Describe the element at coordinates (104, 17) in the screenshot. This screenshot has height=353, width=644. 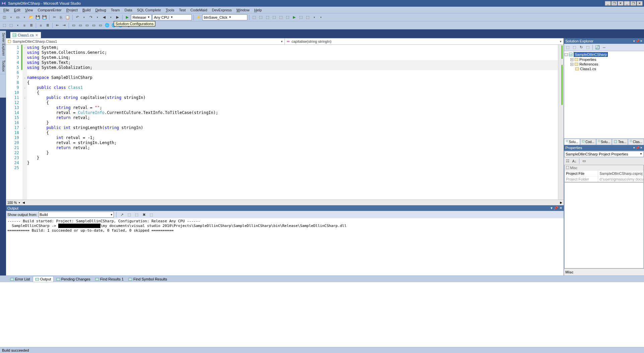
I see `nav-back-icon: ◀` at that location.